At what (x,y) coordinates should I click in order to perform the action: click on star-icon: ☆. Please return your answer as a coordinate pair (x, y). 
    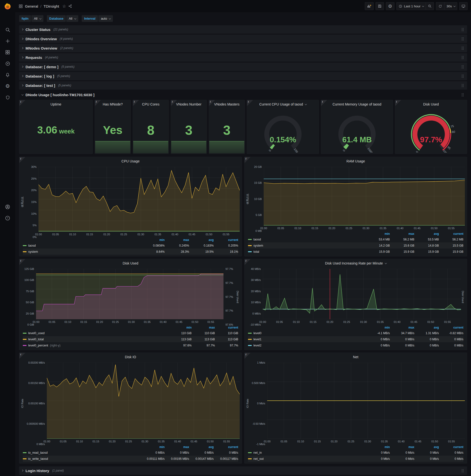
    Looking at the image, I should click on (64, 6).